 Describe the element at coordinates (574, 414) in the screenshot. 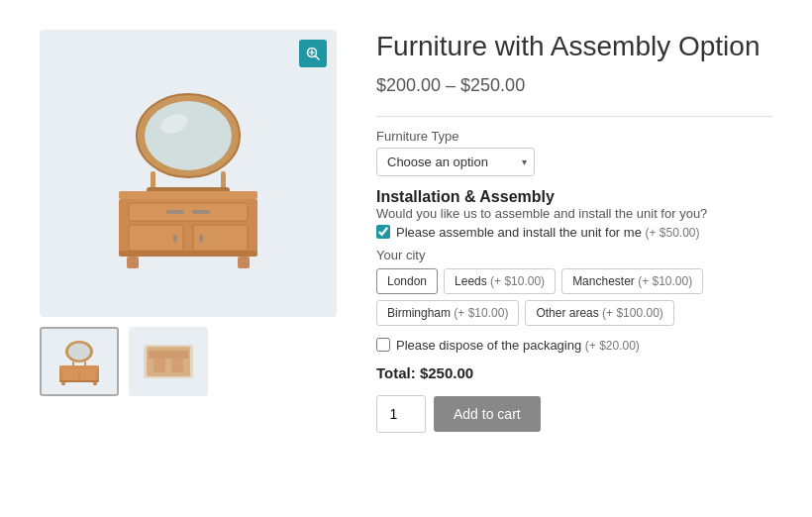

I see `cart-row: Add to cart` at that location.